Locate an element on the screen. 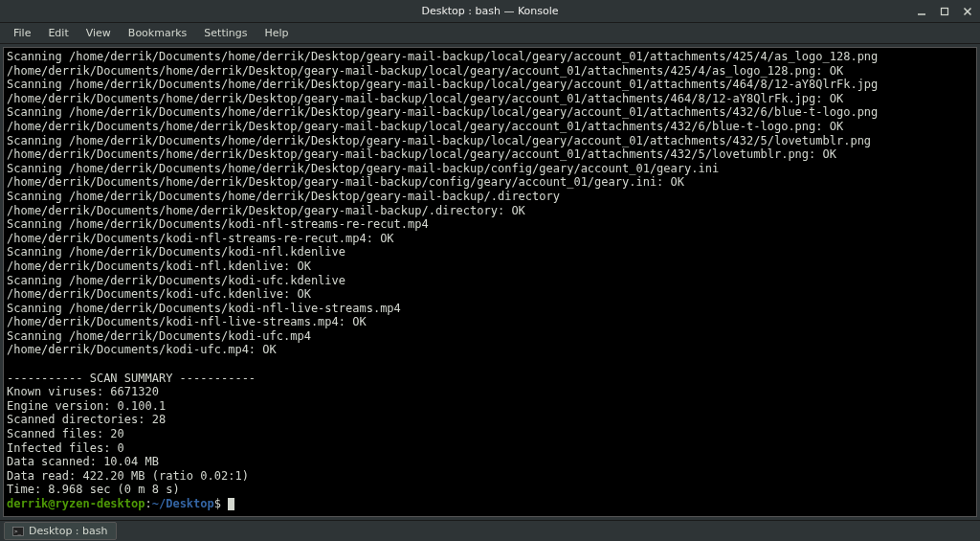 Image resolution: width=980 pixels, height=541 pixels. tab-label: Desktop : bash is located at coordinates (69, 530).